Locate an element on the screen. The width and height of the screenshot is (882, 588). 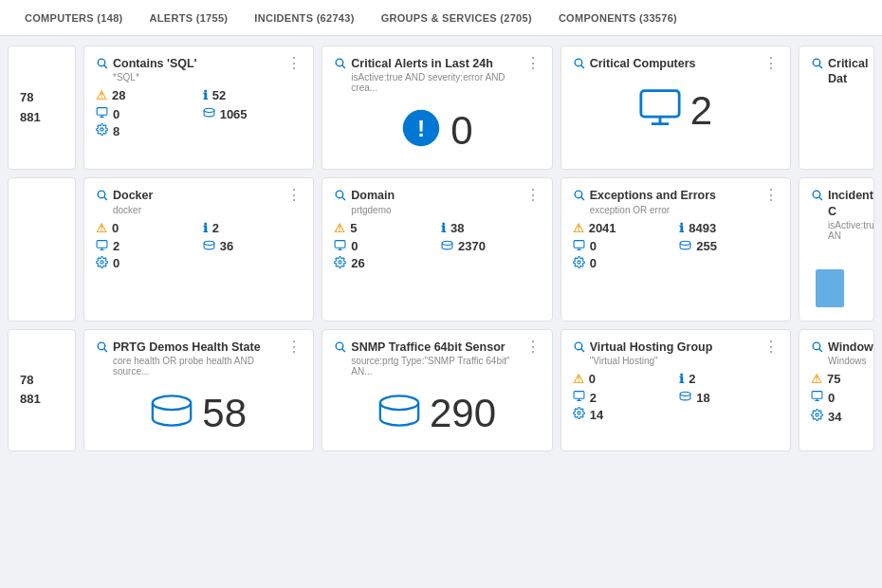
card-docker: Docker docker ⋮ ⚠ 0 ℹ 2 is located at coordinates (199, 249).